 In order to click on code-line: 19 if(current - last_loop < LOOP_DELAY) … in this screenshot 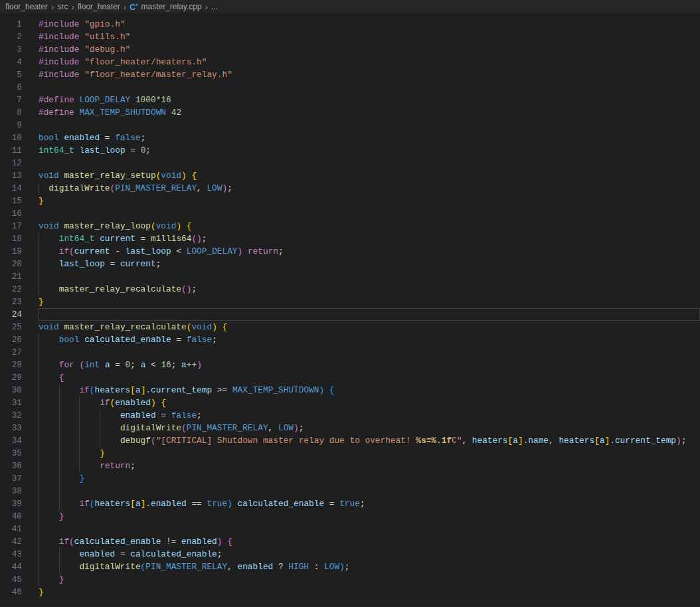, I will do `click(350, 251)`.